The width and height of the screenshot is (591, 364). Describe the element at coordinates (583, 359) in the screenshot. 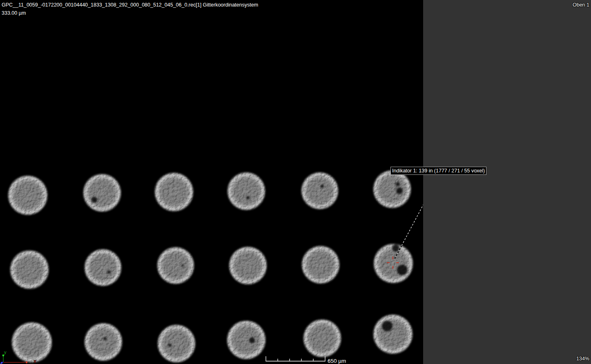

I see `zoom-level-label: 134%` at that location.